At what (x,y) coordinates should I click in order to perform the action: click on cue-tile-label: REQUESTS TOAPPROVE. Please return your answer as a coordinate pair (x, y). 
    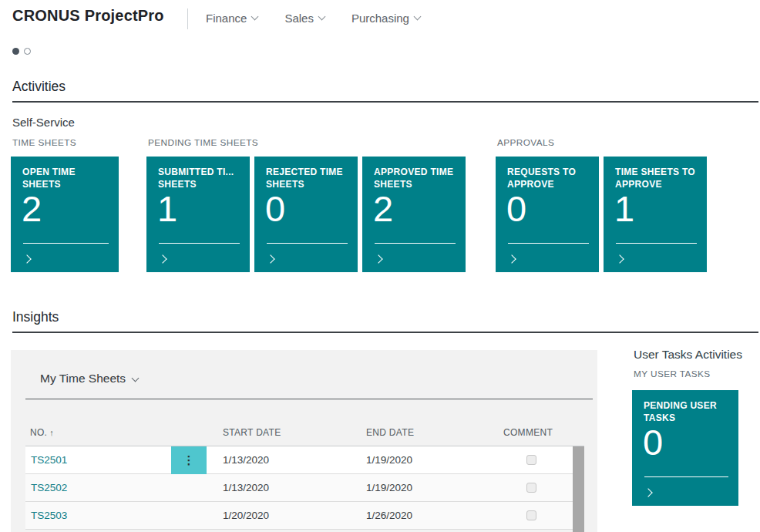
    Looking at the image, I should click on (547, 173).